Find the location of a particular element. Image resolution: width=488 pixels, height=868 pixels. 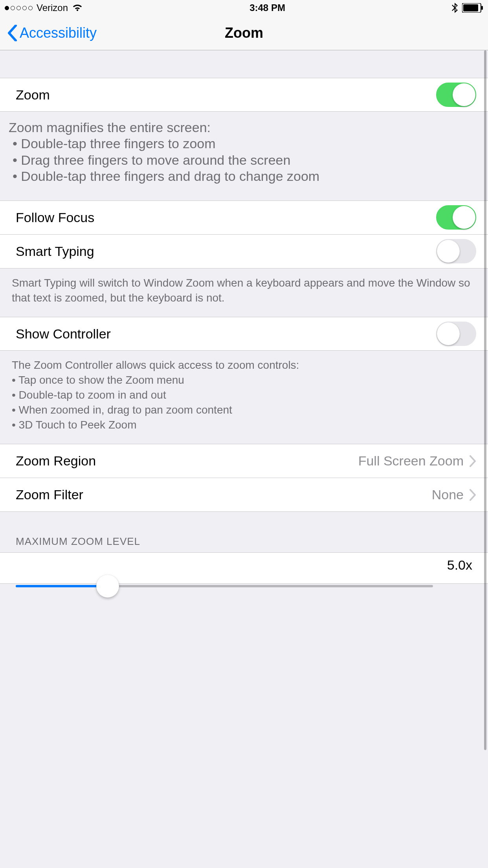

follow-focus-row: Follow Focus is located at coordinates (244, 218).